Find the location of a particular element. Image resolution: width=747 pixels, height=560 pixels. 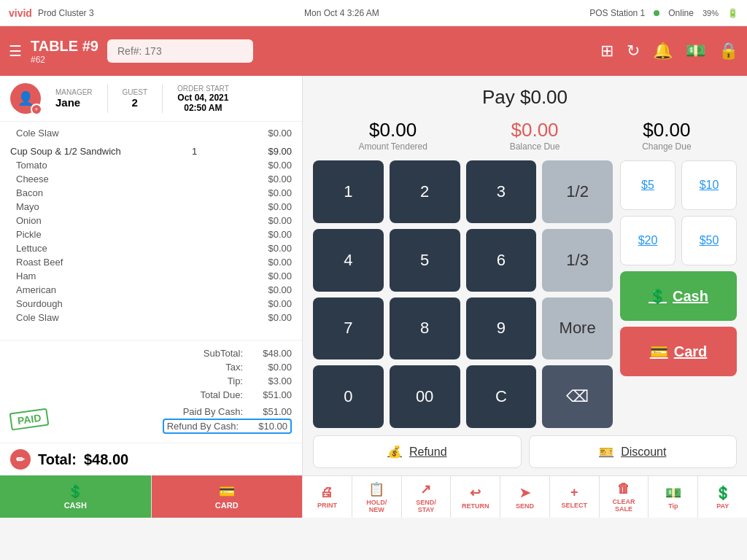

manager-info: MANAGER Jane is located at coordinates (74, 98).